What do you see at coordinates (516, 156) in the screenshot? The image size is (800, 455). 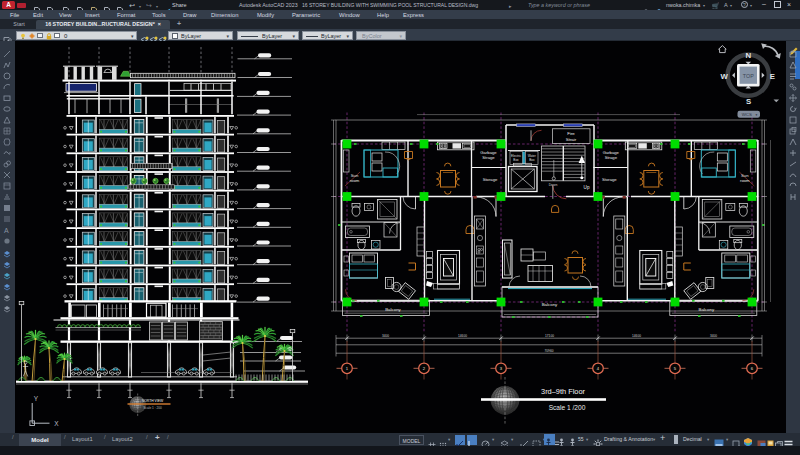 I see `svg-text: Electric` at bounding box center [516, 156].